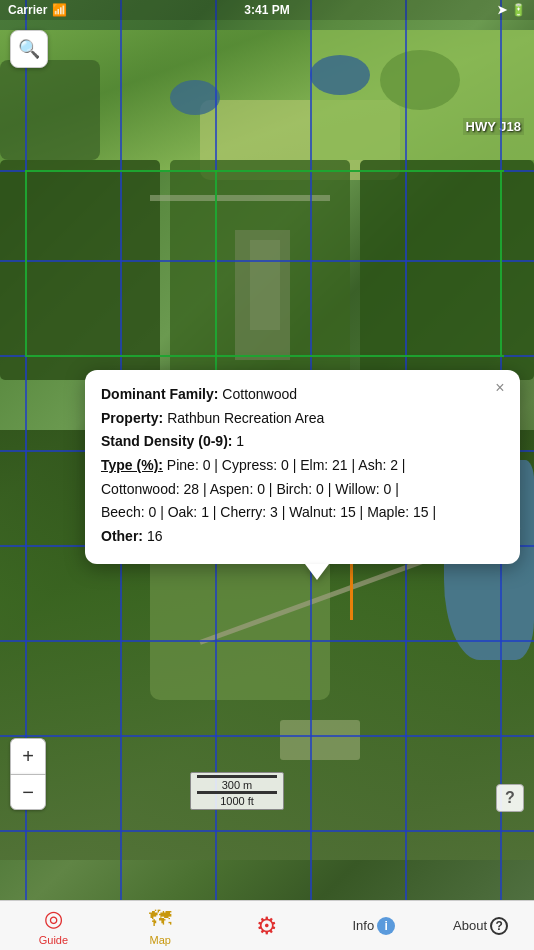  I want to click on scale-label-feet: 1000 ft, so click(237, 801).